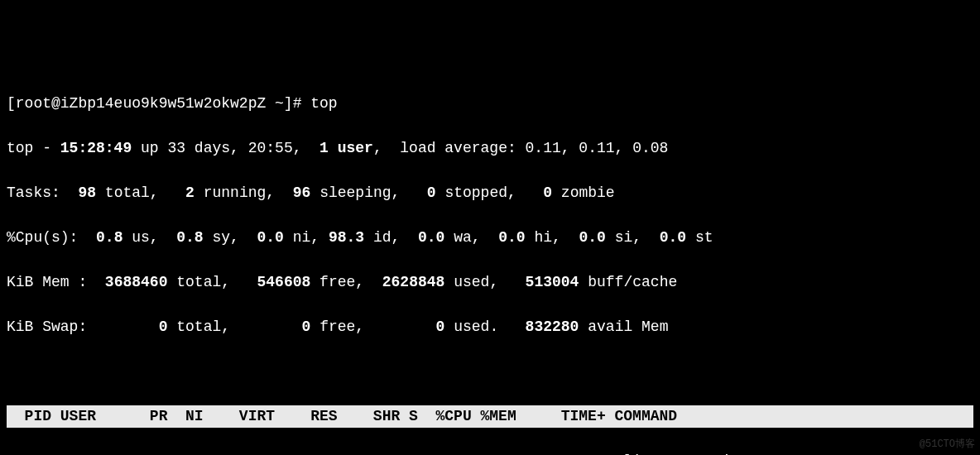 The height and width of the screenshot is (455, 980). What do you see at coordinates (96, 148) in the screenshot?
I see `current-time: 15:28:49` at bounding box center [96, 148].